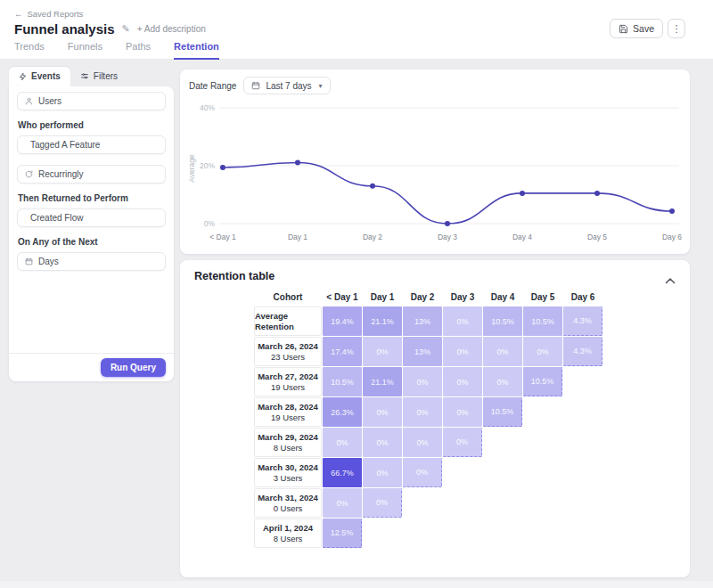 The image size is (713, 588). I want to click on days-field-value: Days, so click(48, 262).